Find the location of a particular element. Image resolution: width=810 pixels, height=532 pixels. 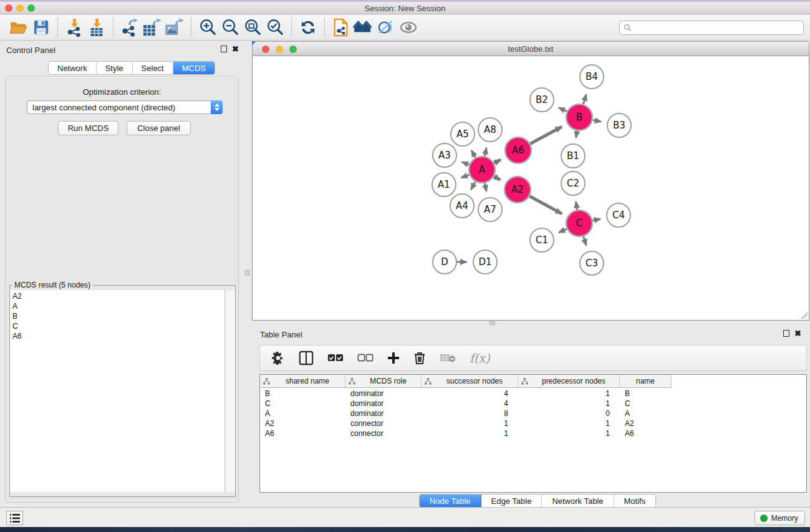

tab-style: Style is located at coordinates (115, 68).